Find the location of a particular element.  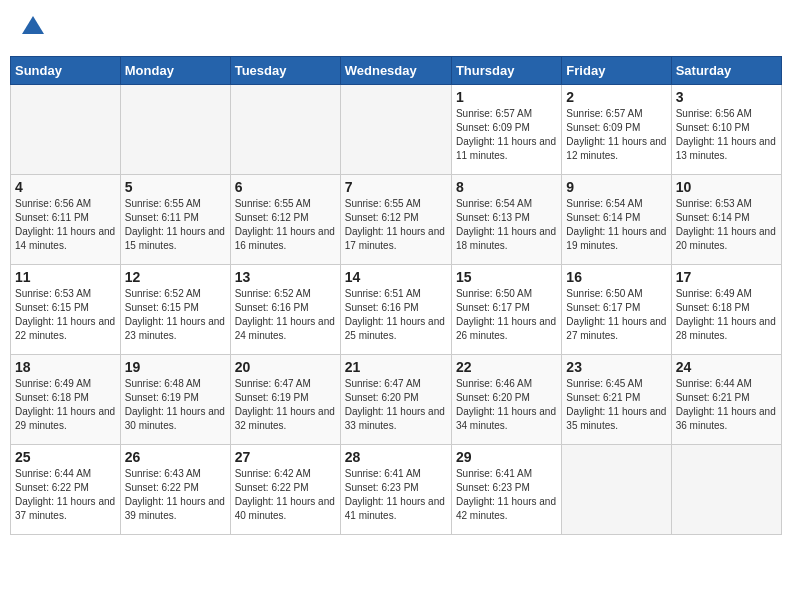

day-number: 18 is located at coordinates (66, 367).